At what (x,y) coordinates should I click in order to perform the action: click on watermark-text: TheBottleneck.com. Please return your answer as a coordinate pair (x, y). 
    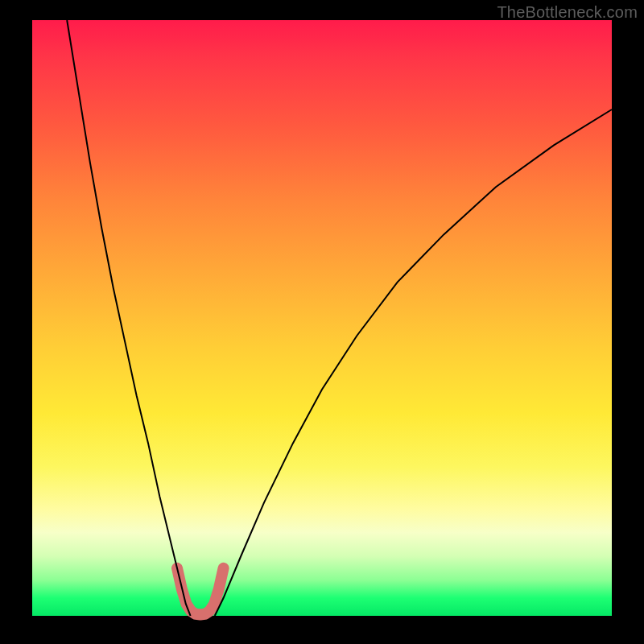
    Looking at the image, I should click on (567, 13).